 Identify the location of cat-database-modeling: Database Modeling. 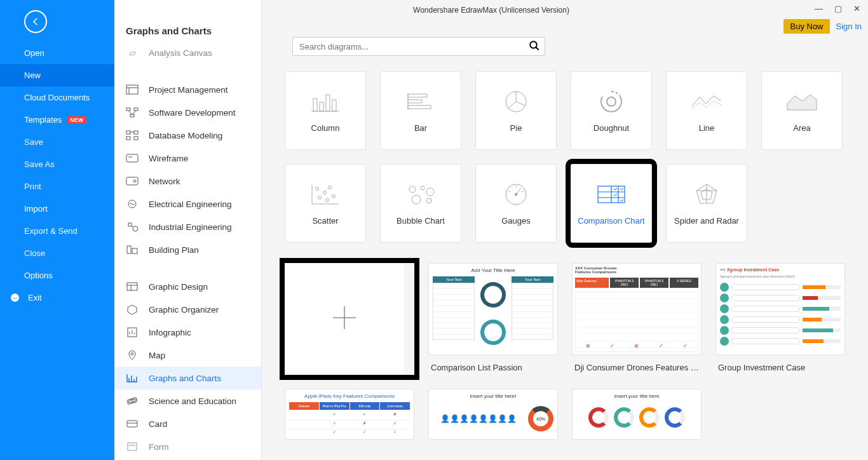
(188, 135).